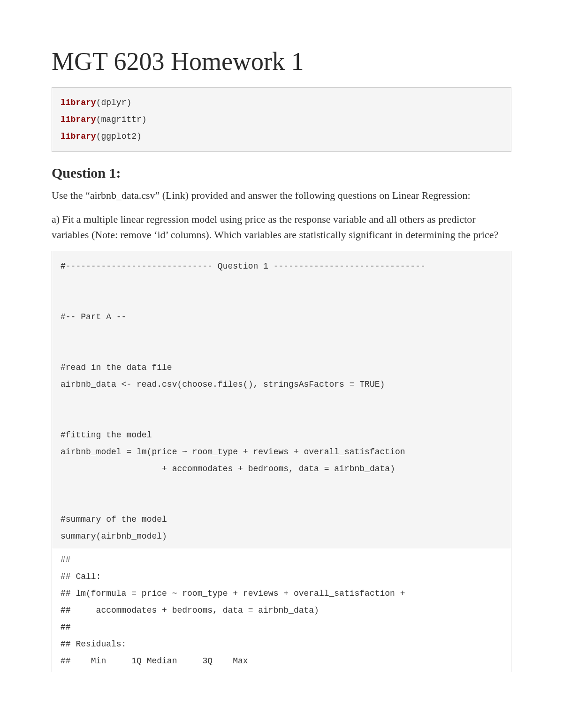  I want to click on const-true: TRUE, so click(370, 384).